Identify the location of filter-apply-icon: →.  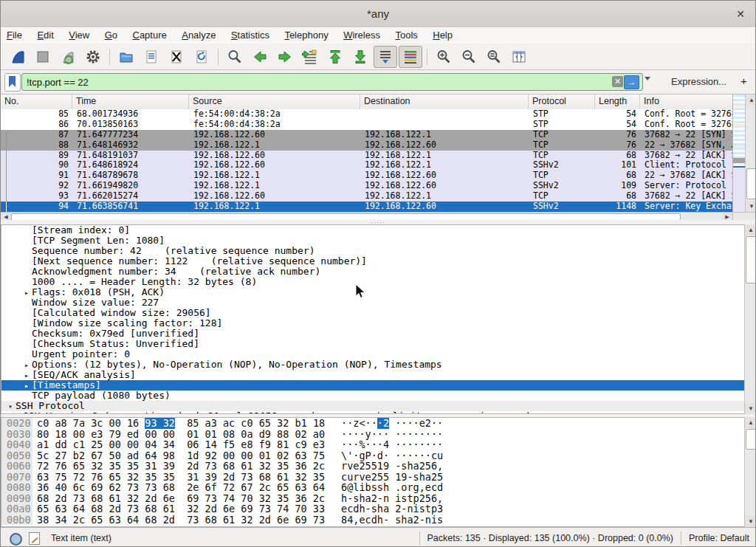
(632, 83).